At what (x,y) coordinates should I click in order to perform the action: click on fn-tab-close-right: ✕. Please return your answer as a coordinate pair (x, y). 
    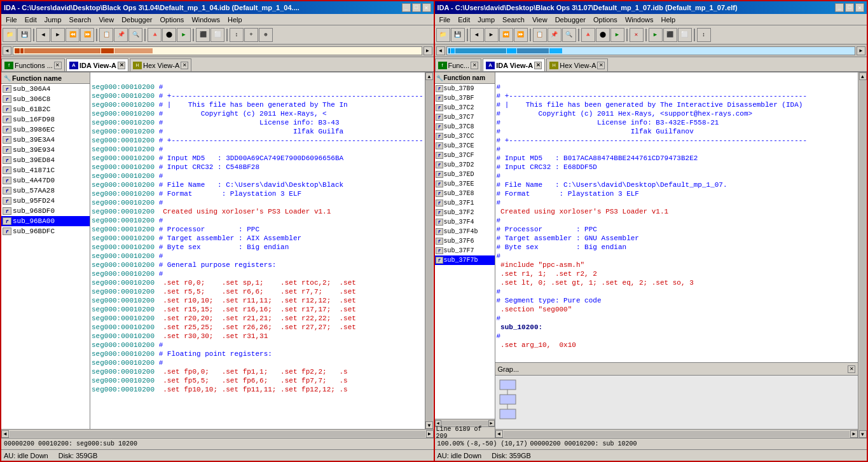
    Looking at the image, I should click on (474, 65).